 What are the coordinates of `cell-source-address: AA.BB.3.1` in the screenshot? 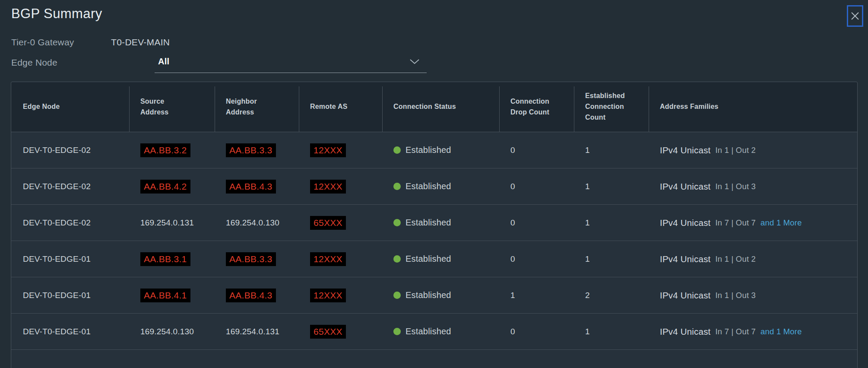 It's located at (165, 259).